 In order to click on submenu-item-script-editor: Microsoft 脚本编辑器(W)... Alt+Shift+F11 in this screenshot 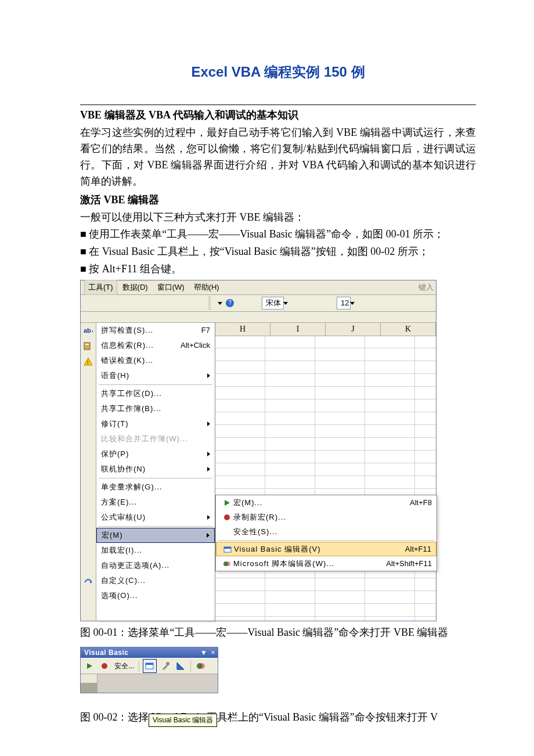, I will do `click(326, 563)`.